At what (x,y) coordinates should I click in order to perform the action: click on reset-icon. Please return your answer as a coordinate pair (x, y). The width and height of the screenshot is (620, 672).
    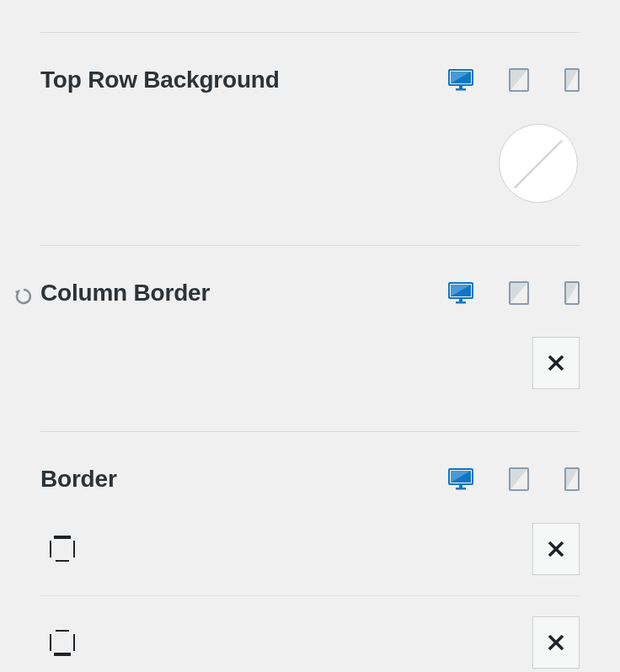
    Looking at the image, I should click on (24, 296).